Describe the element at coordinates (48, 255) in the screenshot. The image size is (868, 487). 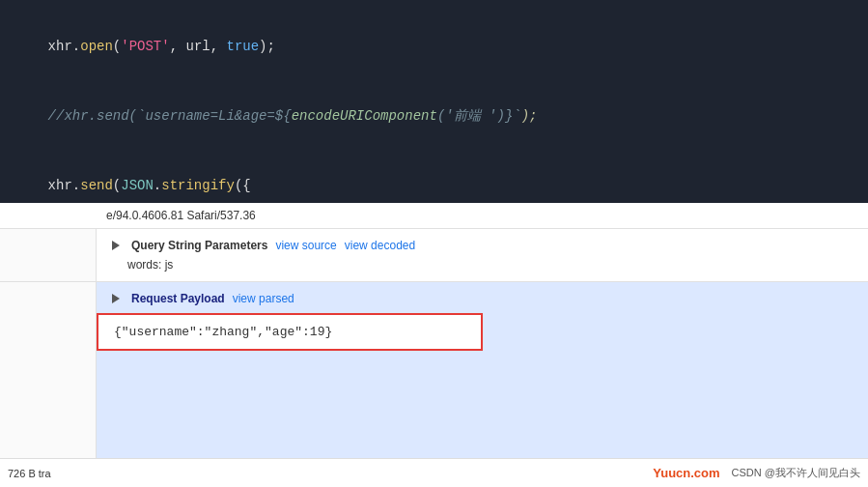
I see `left-bar` at that location.